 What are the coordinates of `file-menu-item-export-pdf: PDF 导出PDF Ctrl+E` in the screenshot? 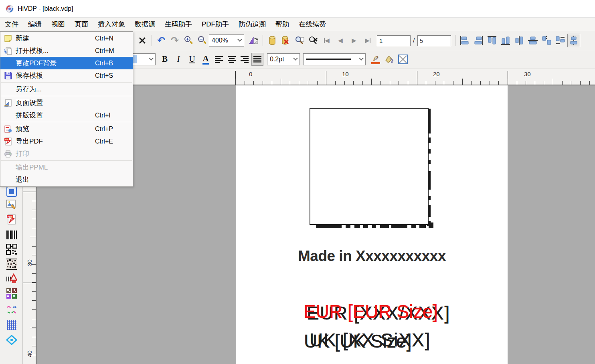 It's located at (67, 141).